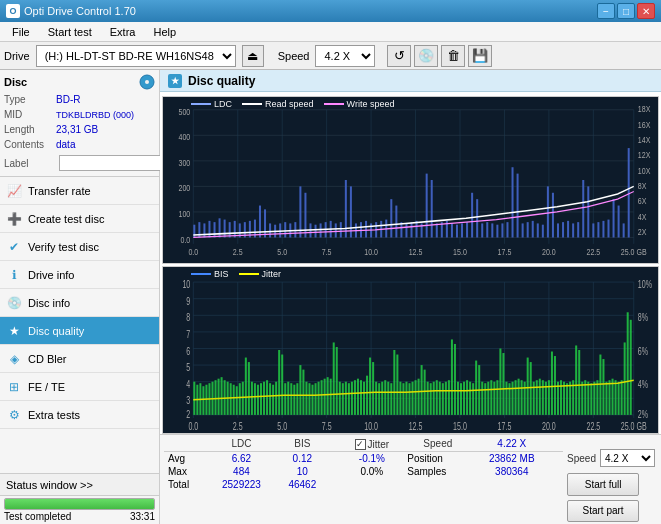 The image size is (661, 524). What do you see at coordinates (238, 427) in the screenshot?
I see `svg-text: 2.5` at bounding box center [238, 427].